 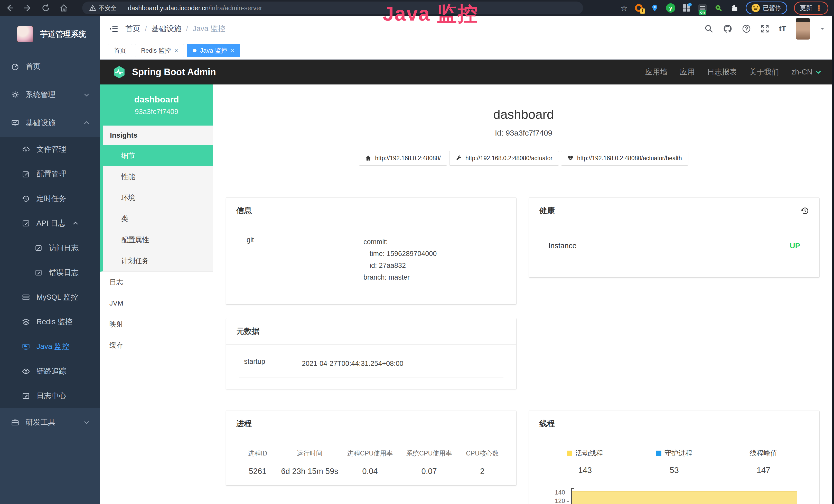 I want to click on sba-menu-details: 细节, so click(x=156, y=156).